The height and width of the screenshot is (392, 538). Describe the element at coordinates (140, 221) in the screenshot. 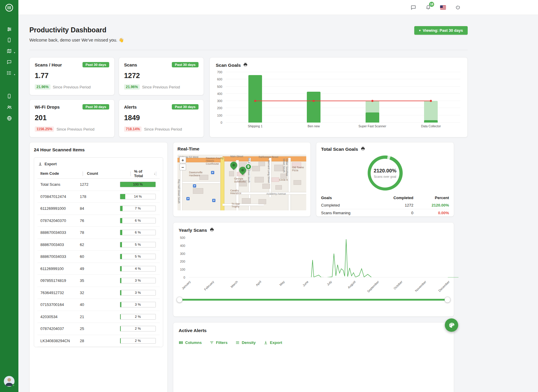

I see `pct-cell: 6 %` at that location.